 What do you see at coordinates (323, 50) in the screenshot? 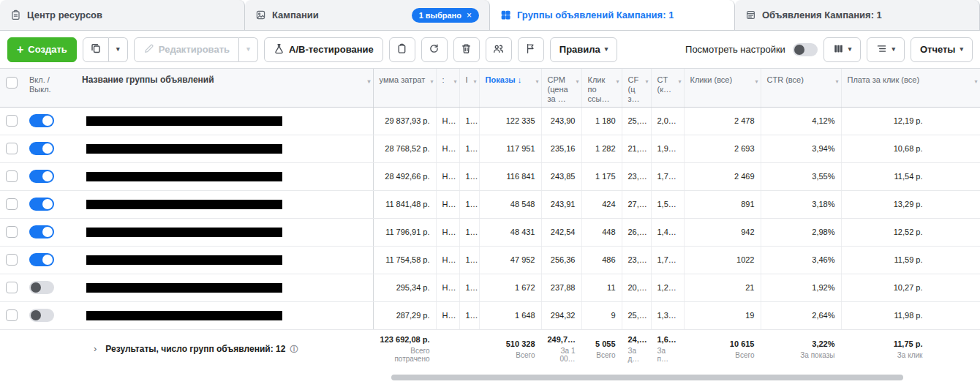
I see `ab-test-button: А/В-тестирование` at bounding box center [323, 50].